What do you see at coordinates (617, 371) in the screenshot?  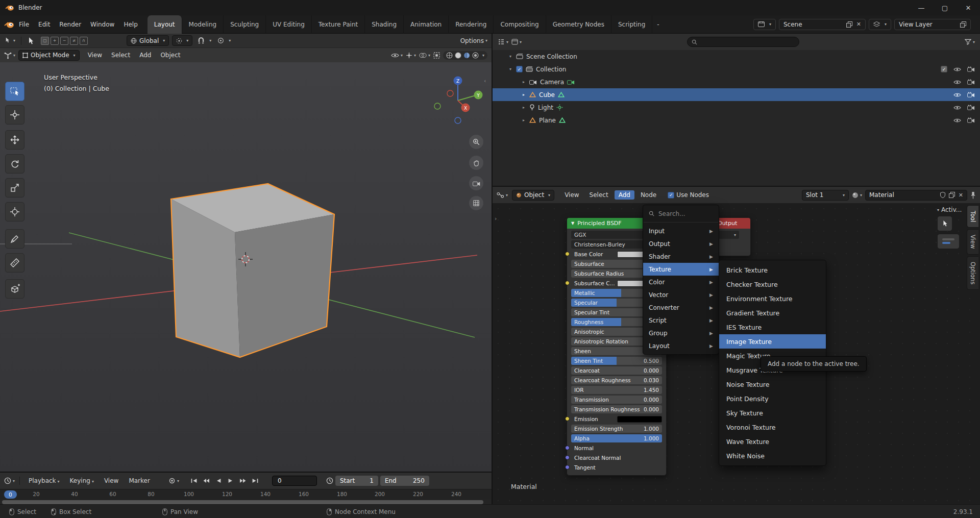 I see `node-row: Clearcoat0.000` at bounding box center [617, 371].